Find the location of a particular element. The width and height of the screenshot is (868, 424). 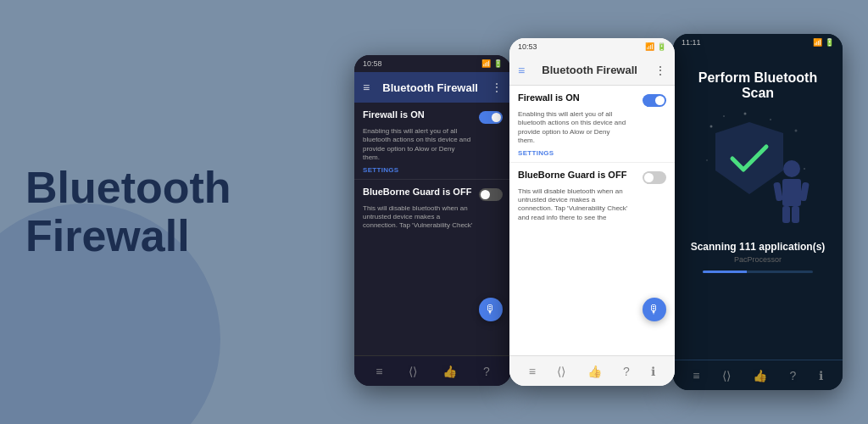

phone3-bottom-nav: ≡ ⟨⟩ 👍 ? ℹ is located at coordinates (758, 375).